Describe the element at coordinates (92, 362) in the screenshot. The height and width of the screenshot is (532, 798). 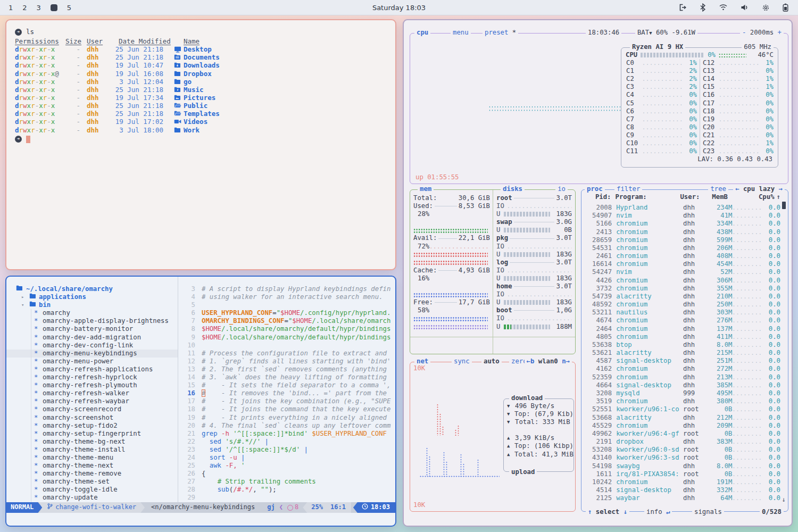
I see `tree-file-omarchy-menu-power: *omarchy-menu-power` at that location.